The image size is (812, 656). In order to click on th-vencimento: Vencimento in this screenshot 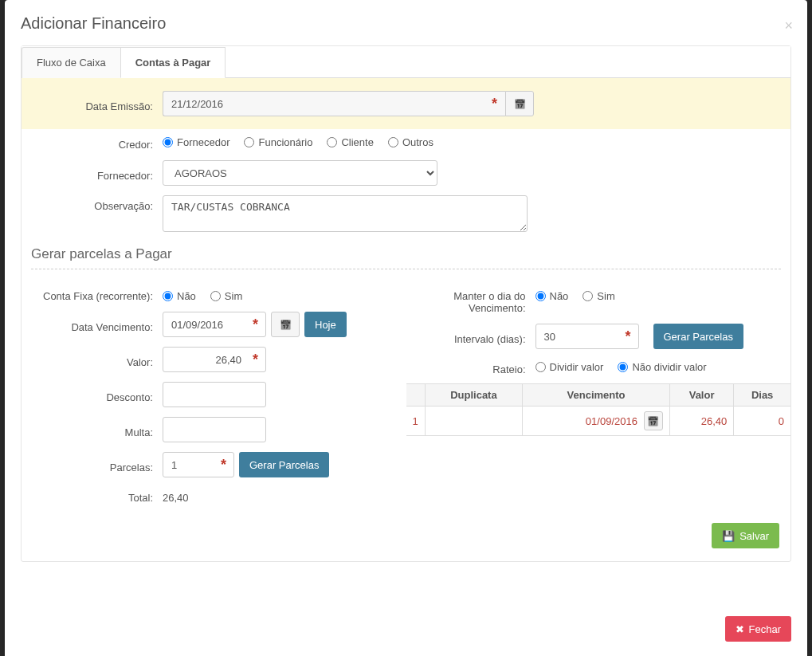, I will do `click(596, 395)`.